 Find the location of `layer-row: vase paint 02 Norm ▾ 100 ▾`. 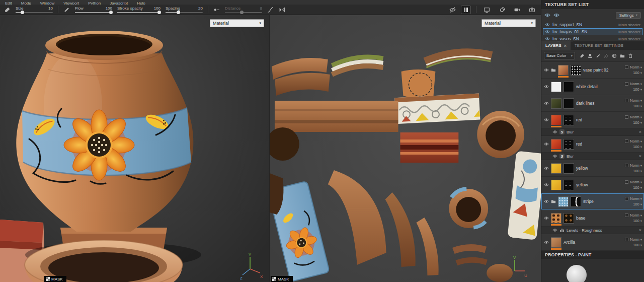

layer-row: vase paint 02 Norm ▾ 100 ▾ is located at coordinates (593, 70).